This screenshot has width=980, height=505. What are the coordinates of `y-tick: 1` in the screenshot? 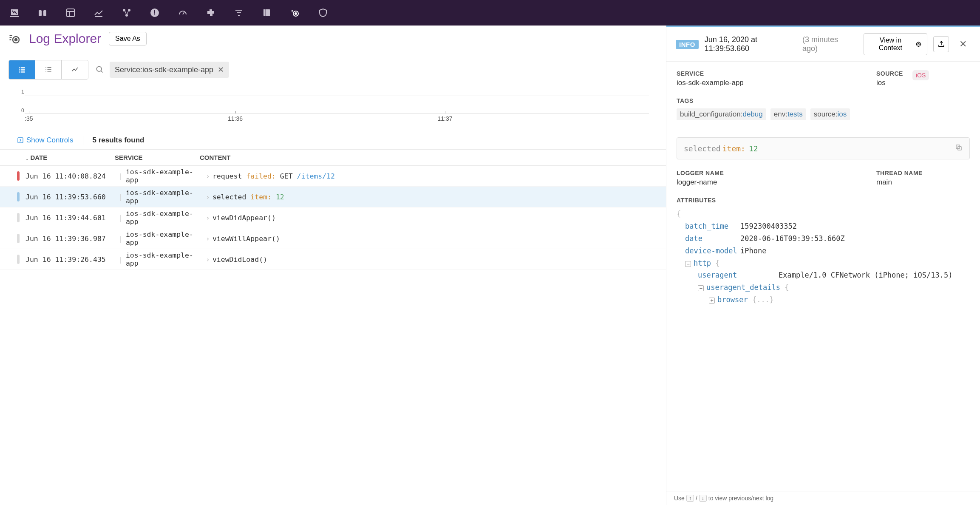 It's located at (23, 92).